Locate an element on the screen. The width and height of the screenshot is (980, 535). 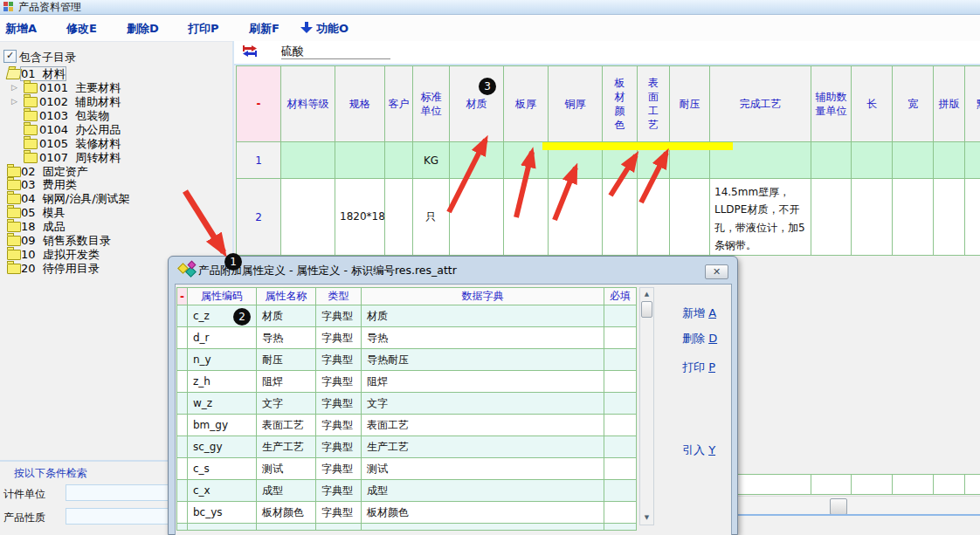
attr-cell-d_r-4: 导热 is located at coordinates (483, 339).